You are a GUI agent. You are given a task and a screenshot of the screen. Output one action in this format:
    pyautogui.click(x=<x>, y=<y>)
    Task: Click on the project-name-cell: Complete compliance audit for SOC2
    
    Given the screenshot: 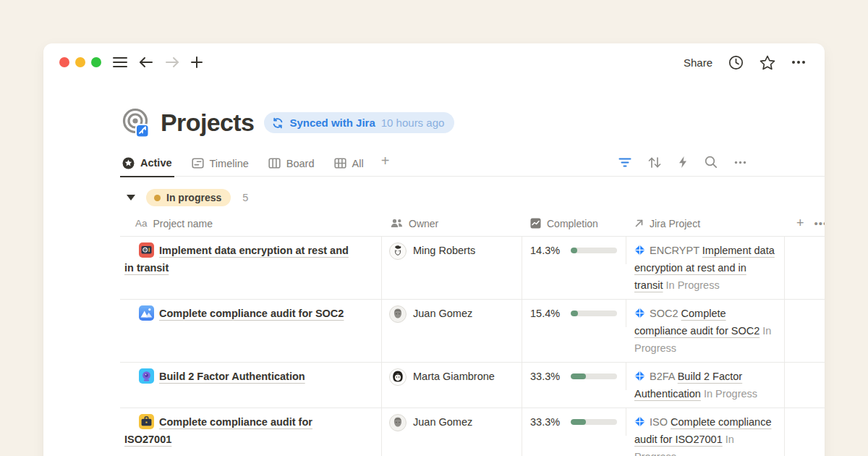 What is the action you would take?
    pyautogui.click(x=251, y=331)
    